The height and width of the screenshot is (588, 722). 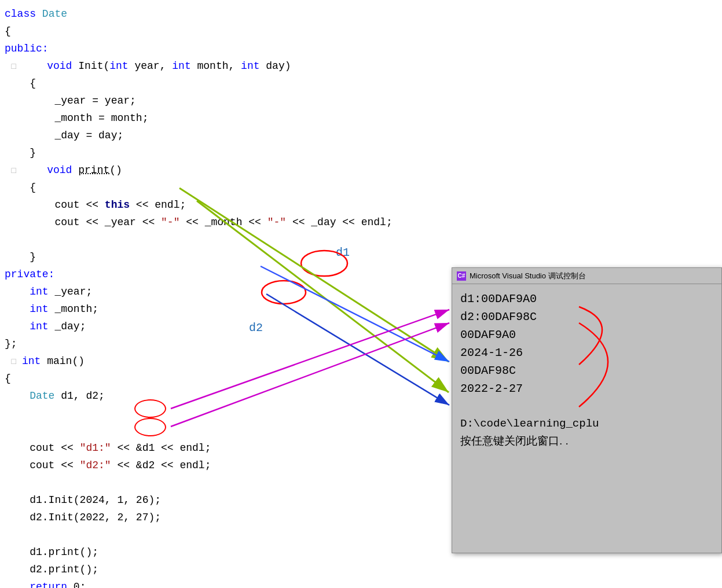 What do you see at coordinates (226, 501) in the screenshot?
I see `code-line-29: d1.Init(2024, 1, 26);` at bounding box center [226, 501].